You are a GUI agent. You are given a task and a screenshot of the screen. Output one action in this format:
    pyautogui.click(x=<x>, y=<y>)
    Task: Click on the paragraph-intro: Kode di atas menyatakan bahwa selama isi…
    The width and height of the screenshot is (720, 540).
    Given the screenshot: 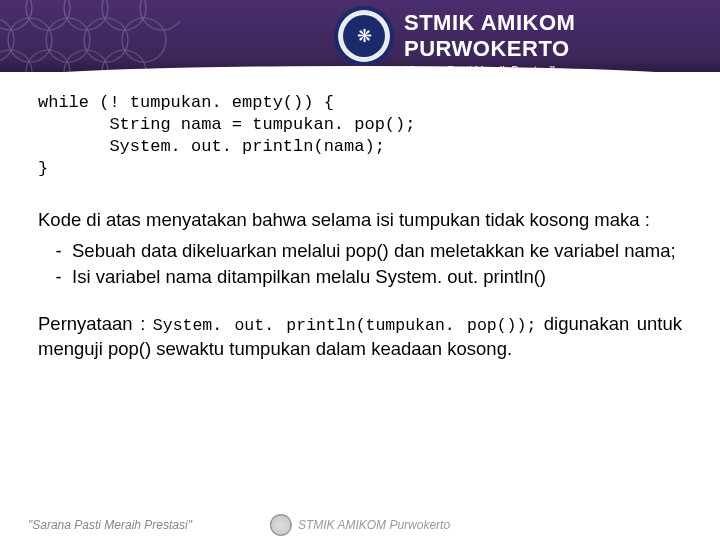 What is the action you would take?
    pyautogui.click(x=360, y=220)
    